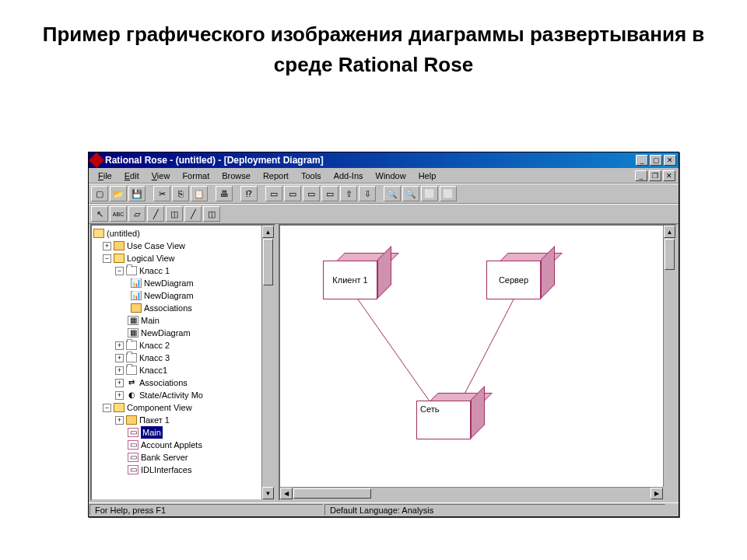 The image size is (747, 560). What do you see at coordinates (161, 176) in the screenshot?
I see `menu-view: View` at bounding box center [161, 176].